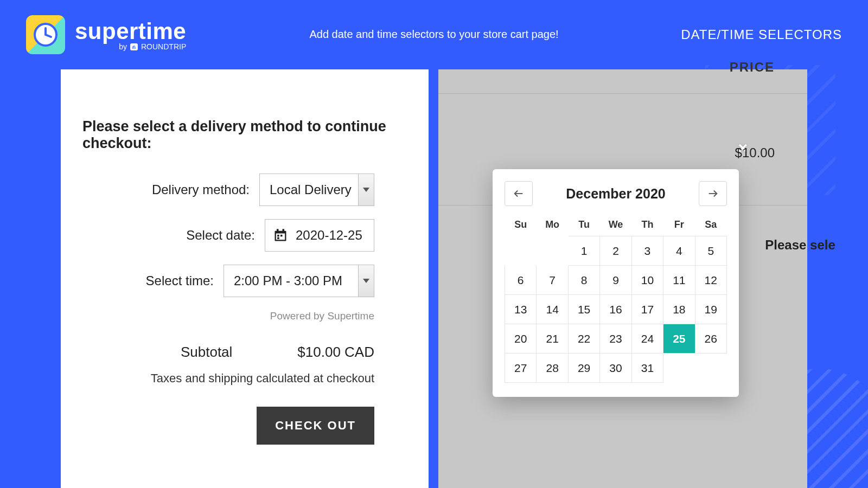 The image size is (868, 488). Describe the element at coordinates (521, 280) in the screenshot. I see `calendar-day: 6` at that location.